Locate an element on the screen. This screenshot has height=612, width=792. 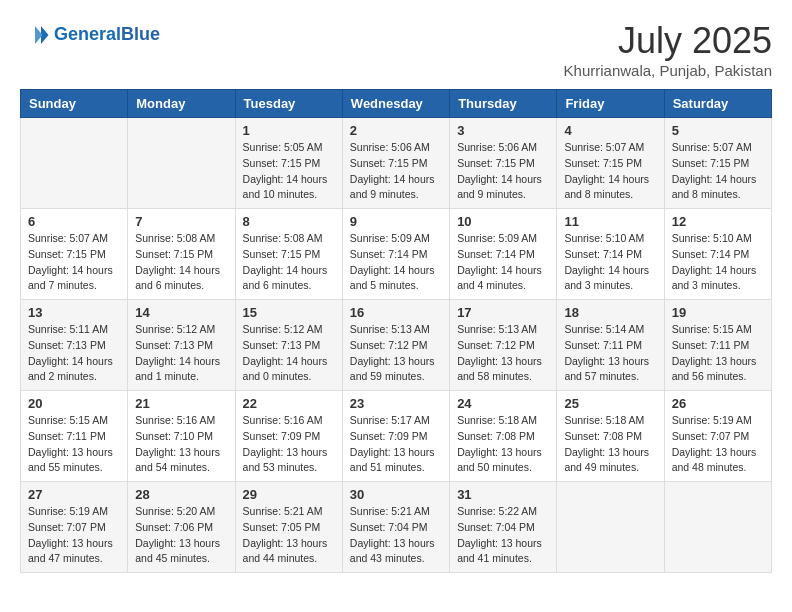
day-number: 15 is located at coordinates (289, 312).